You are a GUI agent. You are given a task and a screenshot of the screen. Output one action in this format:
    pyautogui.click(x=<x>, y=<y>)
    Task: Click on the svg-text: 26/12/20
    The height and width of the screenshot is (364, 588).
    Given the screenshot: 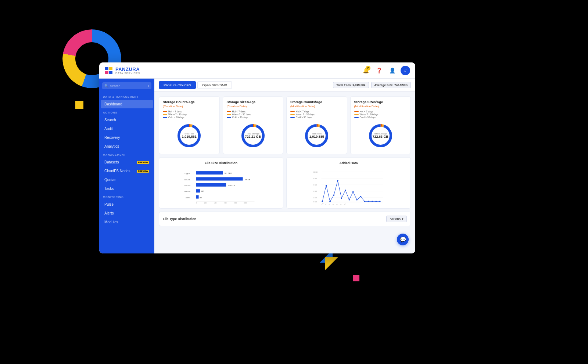 What is the action you would take?
    pyautogui.click(x=322, y=203)
    